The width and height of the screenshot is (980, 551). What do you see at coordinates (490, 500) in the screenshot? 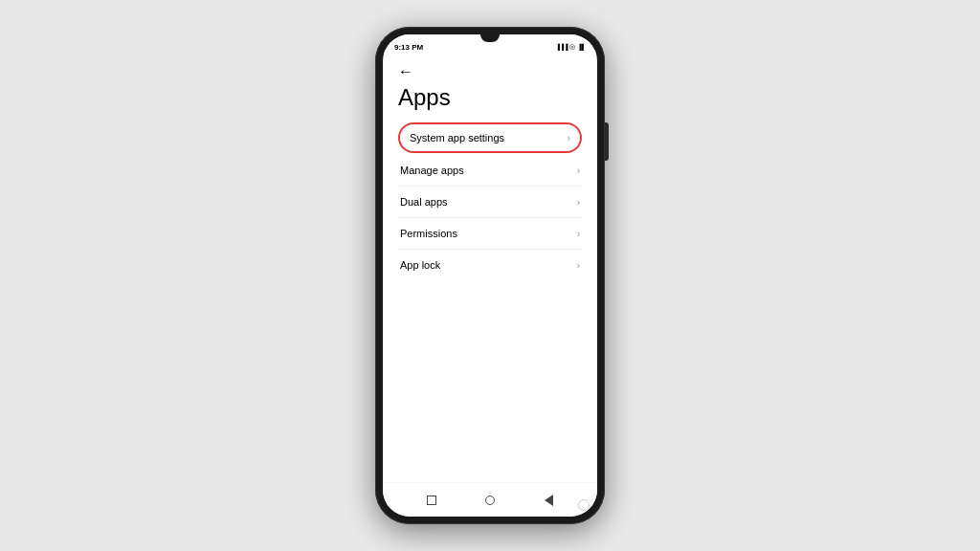
I see `home-icon` at bounding box center [490, 500].